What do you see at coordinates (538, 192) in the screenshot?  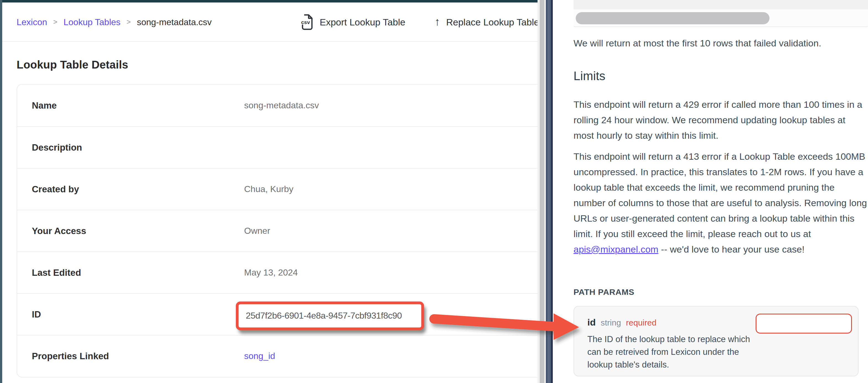 I see `panel-gutter` at bounding box center [538, 192].